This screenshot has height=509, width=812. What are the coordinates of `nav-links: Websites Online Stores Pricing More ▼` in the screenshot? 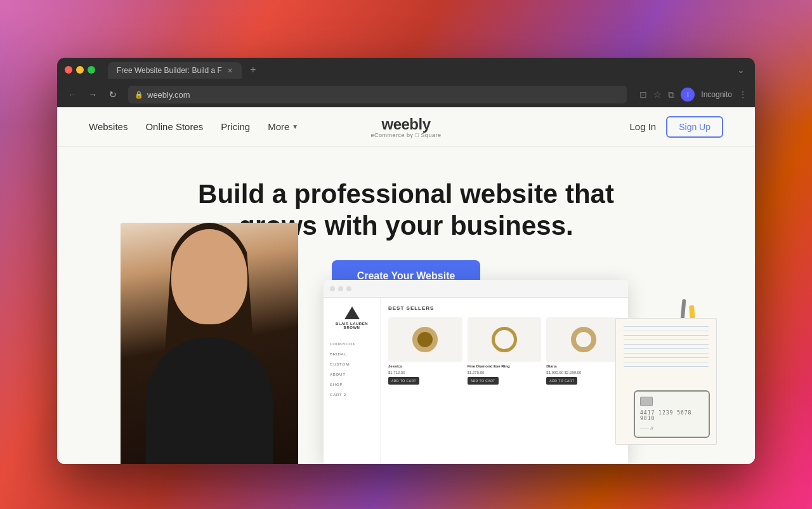 It's located at (193, 127).